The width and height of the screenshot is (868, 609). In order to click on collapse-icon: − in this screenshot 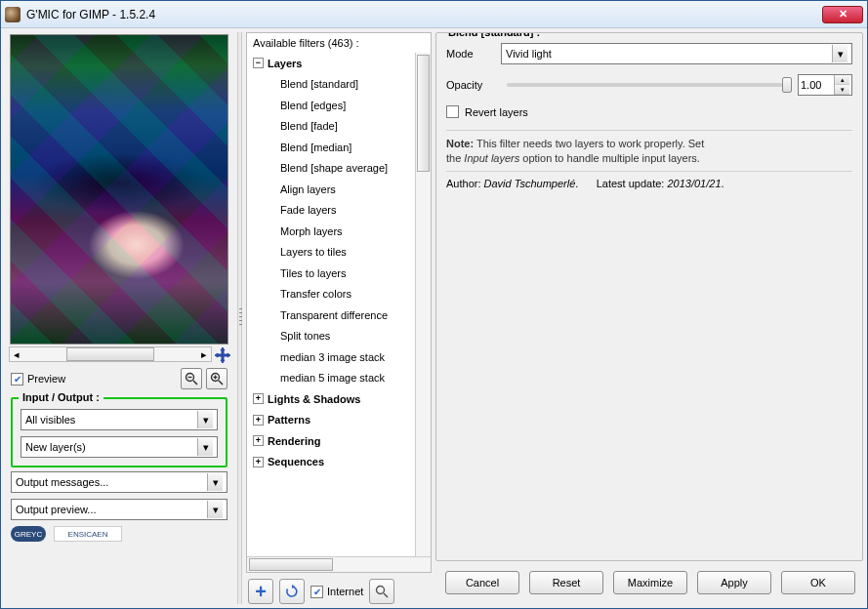, I will do `click(258, 62)`.